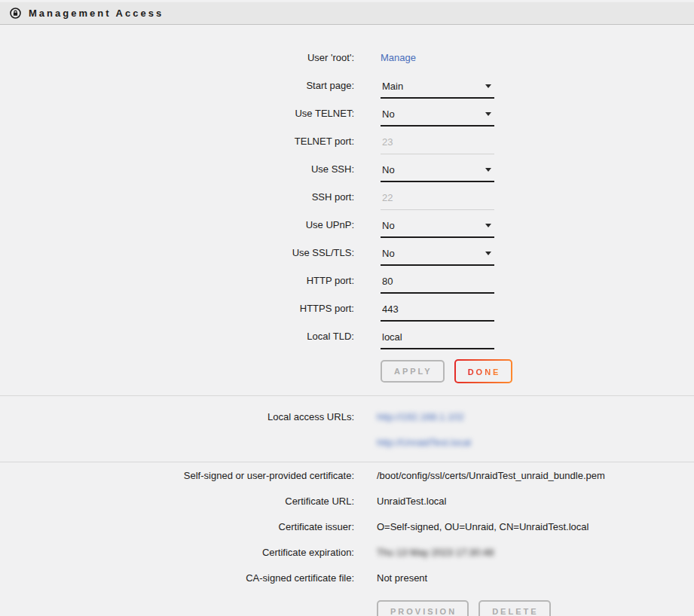 This screenshot has width=694, height=616. What do you see at coordinates (436, 553) in the screenshot?
I see `certificate-expiration-value: Thu 13 May 2023 17:30:48` at bounding box center [436, 553].